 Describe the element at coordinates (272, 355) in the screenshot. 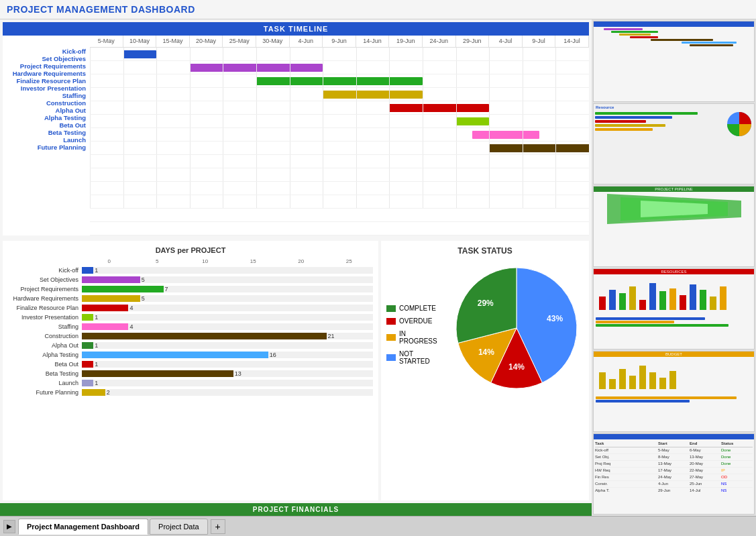

I see `bar-value: 16` at that location.